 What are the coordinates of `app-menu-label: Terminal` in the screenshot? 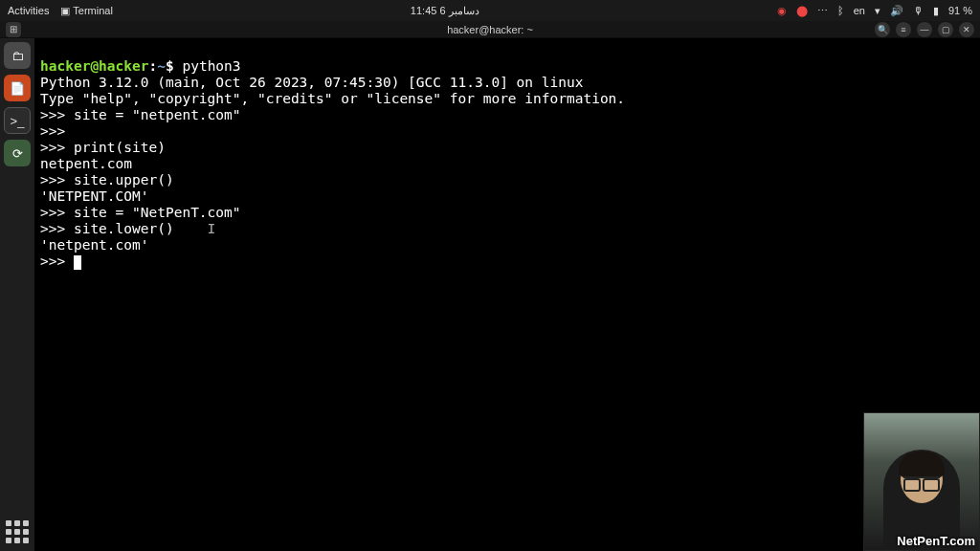 It's located at (93, 11).